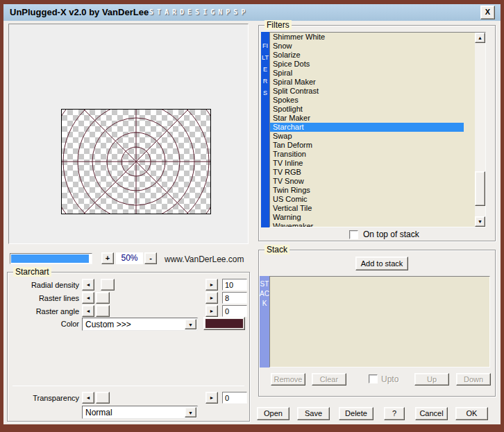 The width and height of the screenshot is (504, 432). Describe the element at coordinates (380, 322) in the screenshot. I see `stack-list` at that location.